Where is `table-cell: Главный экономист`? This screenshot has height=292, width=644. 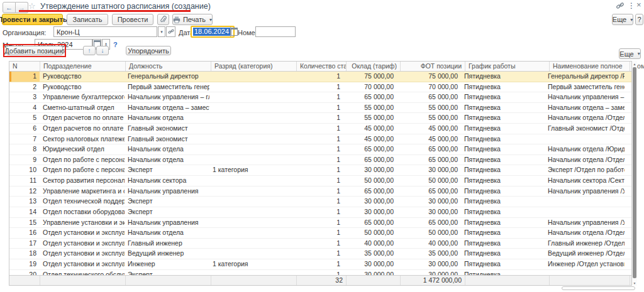 table-cell: Главный экономист is located at coordinates (167, 129).